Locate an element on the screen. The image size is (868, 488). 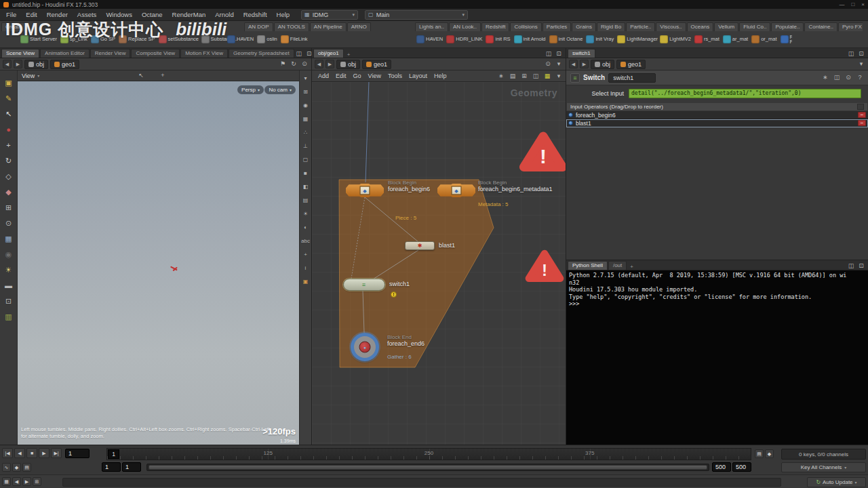
go-to-end-button: ▶| is located at coordinates (56, 453).